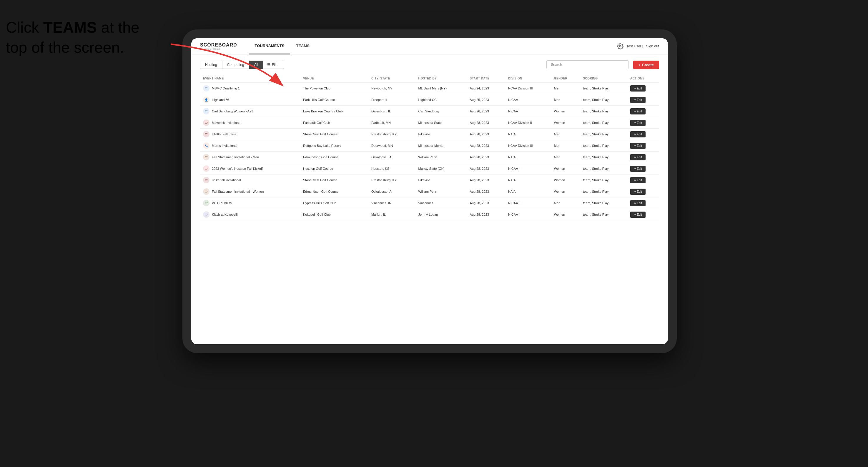 Image resolution: width=868 pixels, height=467 pixels. Describe the element at coordinates (250, 134) in the screenshot. I see `cell-event-name: 🛡 UPIKE Fall Invite` at that location.